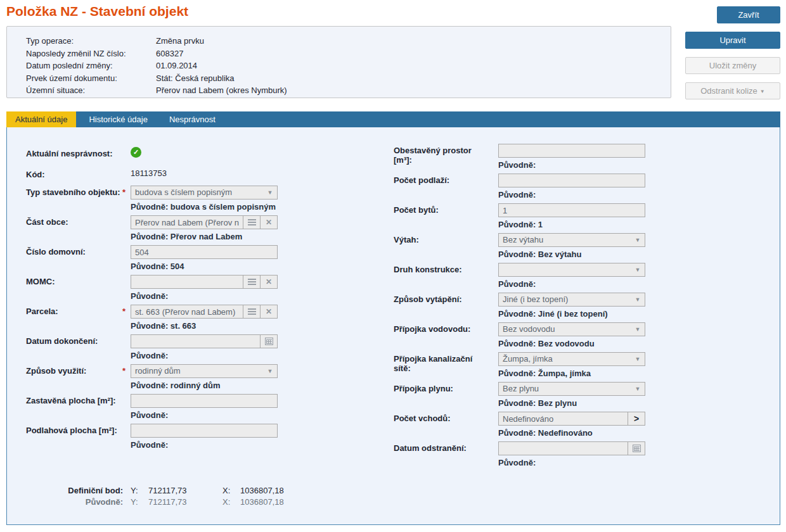 The image size is (786, 532). What do you see at coordinates (442, 248) in the screenshot?
I see `field-label: Výtah:` at bounding box center [442, 248].